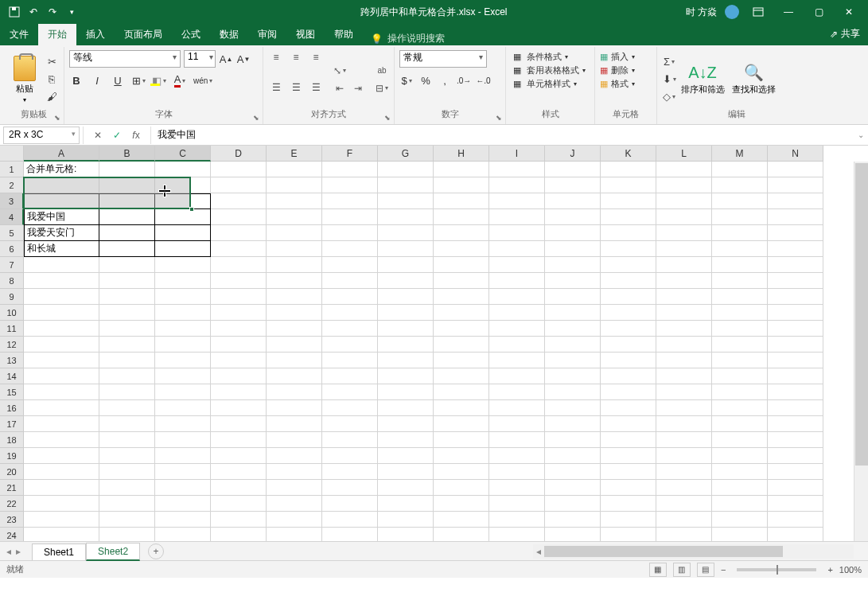 The image size is (868, 600). I want to click on row-header: 17, so click(12, 424).